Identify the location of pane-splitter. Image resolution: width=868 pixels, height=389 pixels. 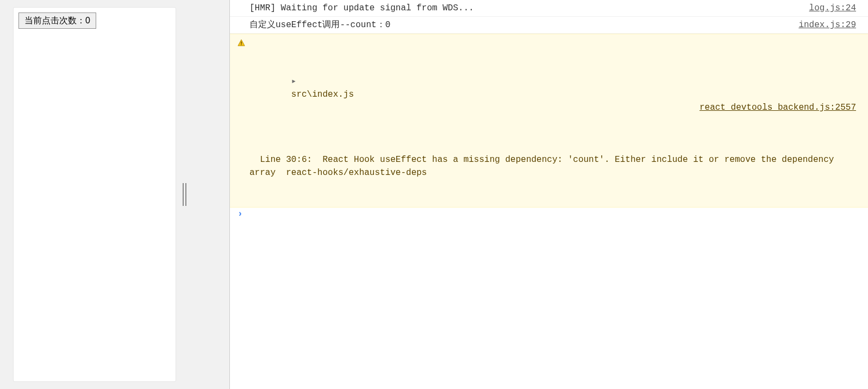
(184, 195).